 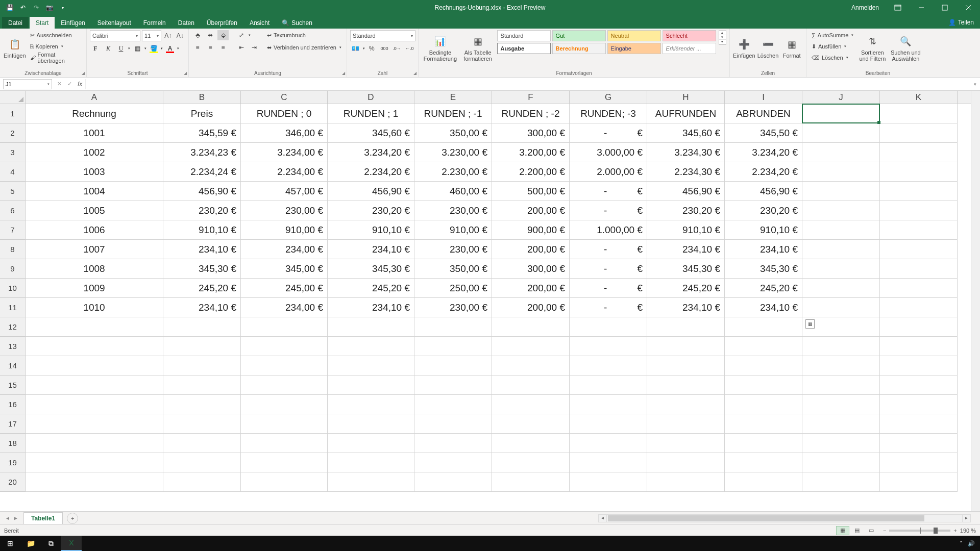 I want to click on view-normal-icon: ▦, so click(x=843, y=531).